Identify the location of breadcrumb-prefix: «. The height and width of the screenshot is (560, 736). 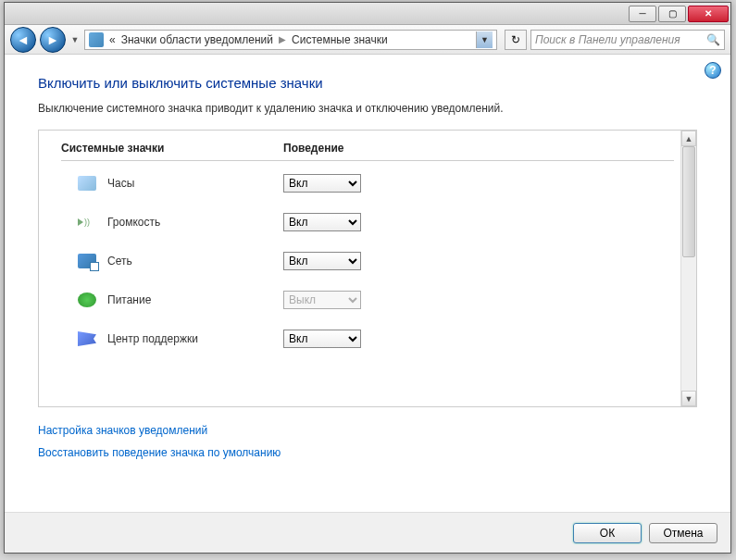
(113, 40).